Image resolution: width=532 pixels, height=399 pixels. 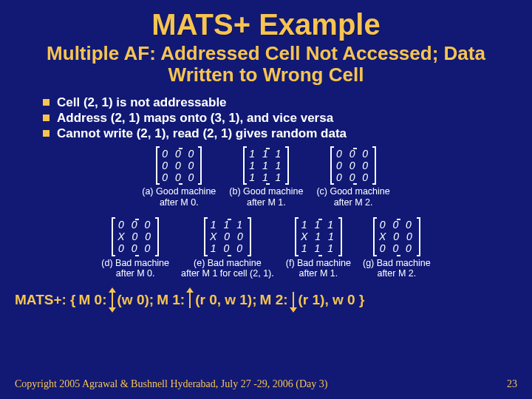 I want to click on matrix-row: 1 0 0, so click(x=228, y=248).